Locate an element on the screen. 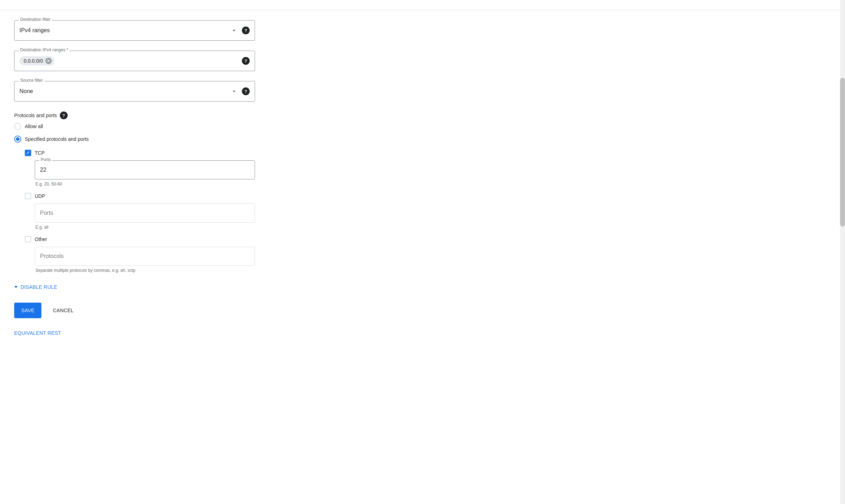  other-protocols-hint: Separate multiple protocols by commas, e… is located at coordinates (145, 270).